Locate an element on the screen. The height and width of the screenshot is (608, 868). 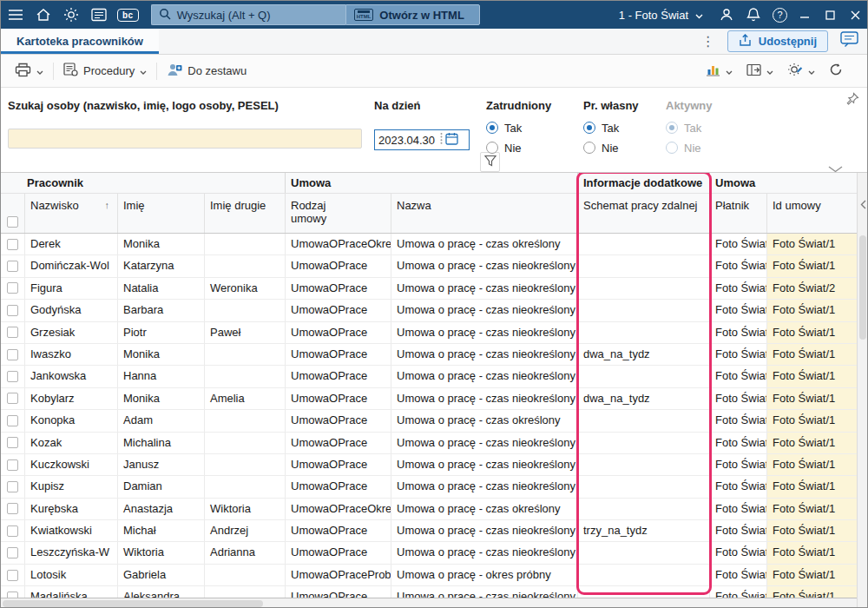
home-icon is located at coordinates (43, 15).